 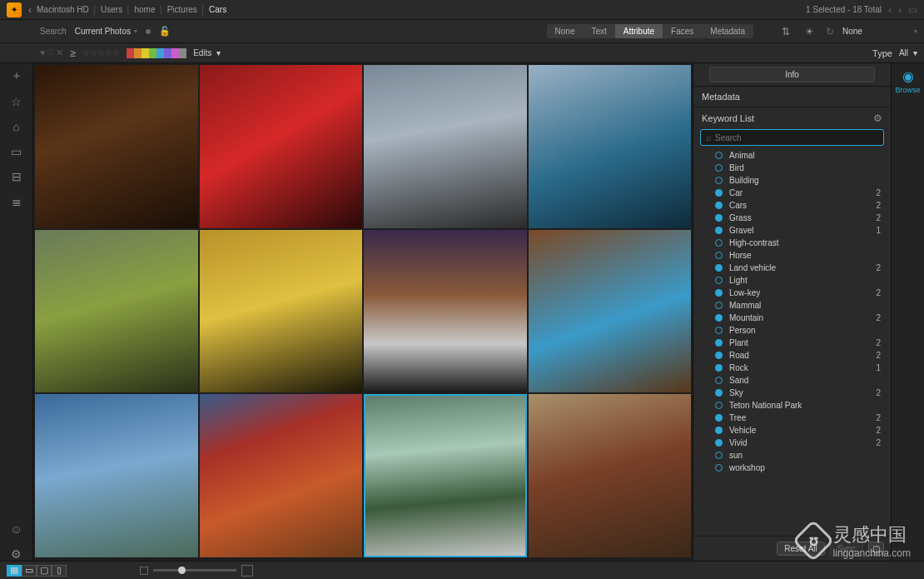 I want to click on crumb: Users, so click(x=112, y=10).